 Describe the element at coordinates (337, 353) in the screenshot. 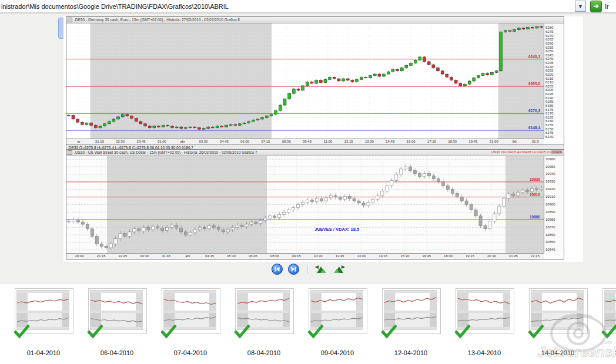

I see `thumbnail-date-label: 09-04-2010` at that location.